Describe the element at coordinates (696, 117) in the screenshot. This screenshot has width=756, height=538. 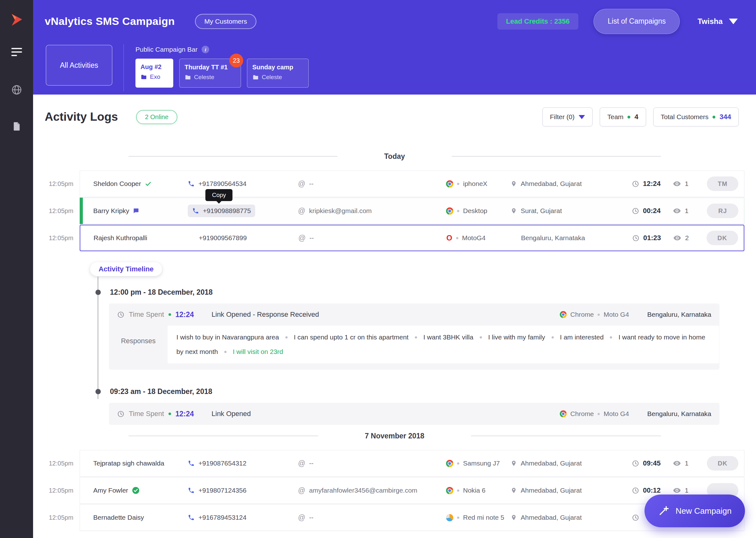
I see `total-customers-button: Total Customers 344` at that location.